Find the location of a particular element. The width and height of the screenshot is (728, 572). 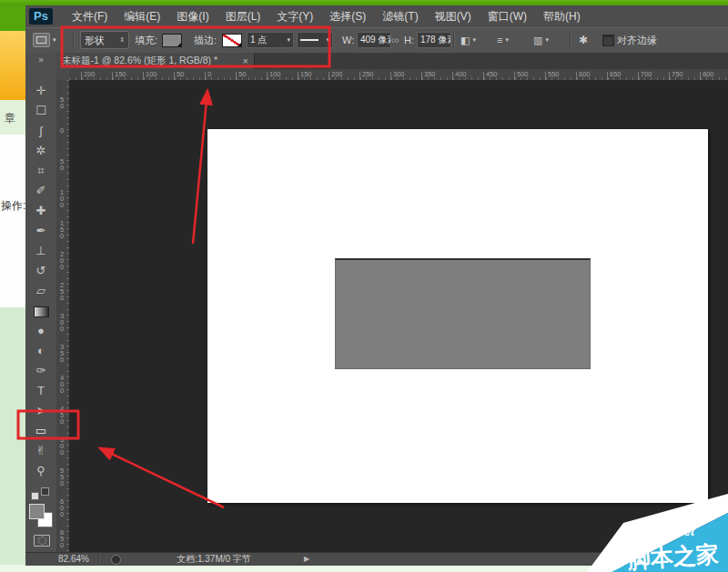

solid-line-icon is located at coordinates (309, 40).